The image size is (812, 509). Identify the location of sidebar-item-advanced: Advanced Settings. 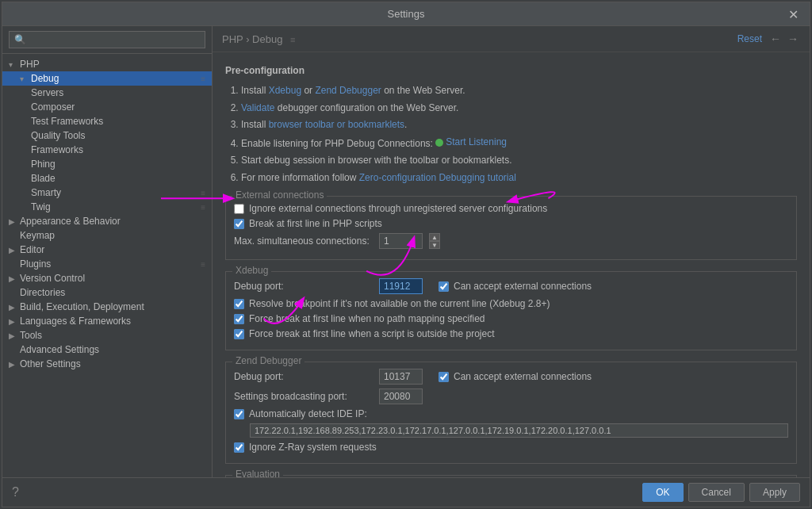
(107, 350).